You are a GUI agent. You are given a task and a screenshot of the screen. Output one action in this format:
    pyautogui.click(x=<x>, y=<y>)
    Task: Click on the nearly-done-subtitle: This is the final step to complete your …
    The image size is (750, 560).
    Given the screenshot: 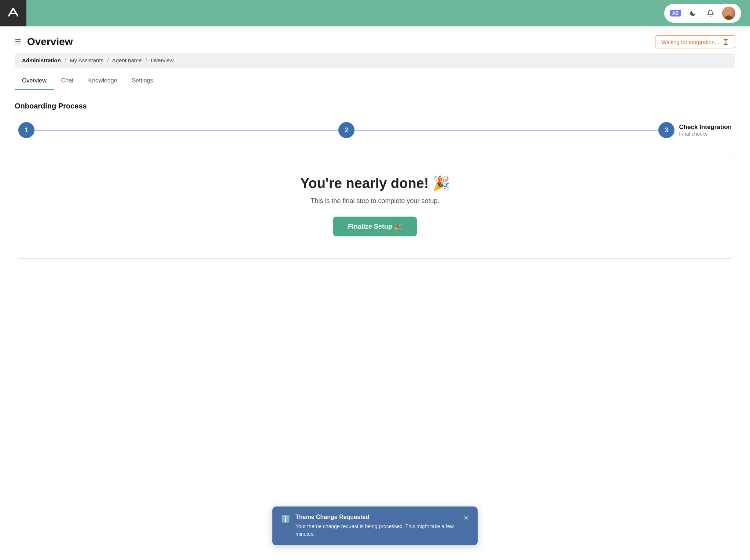 What is the action you would take?
    pyautogui.click(x=375, y=201)
    